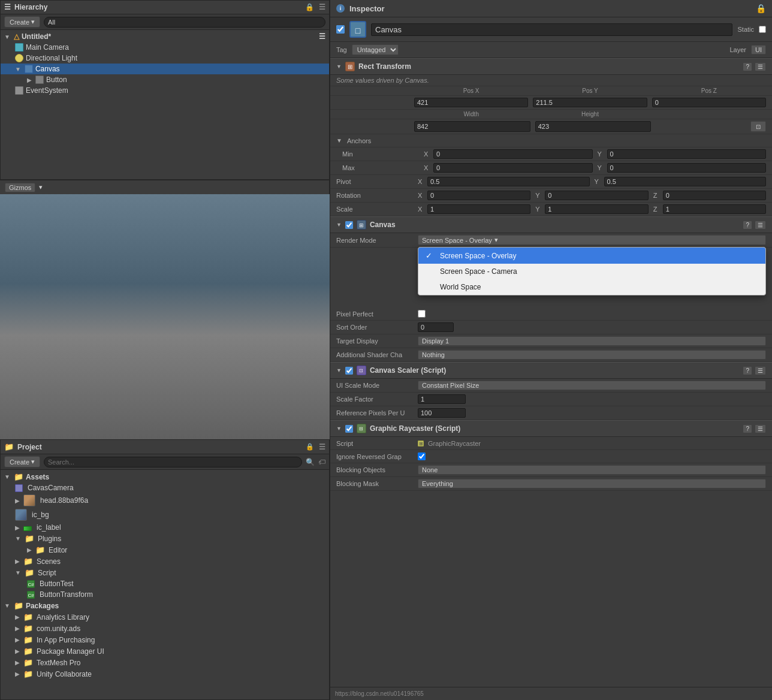  I want to click on height-input, so click(593, 126).